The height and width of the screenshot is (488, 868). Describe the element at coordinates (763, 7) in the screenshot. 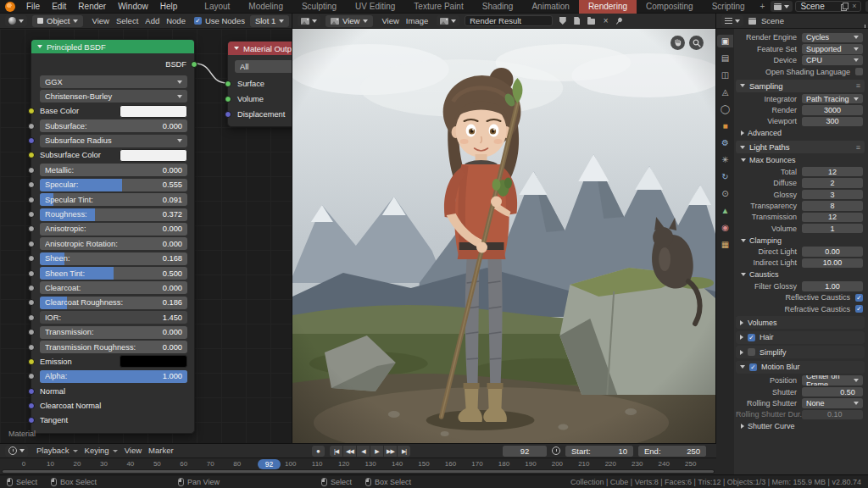

I see `add-workspace-button: +` at that location.